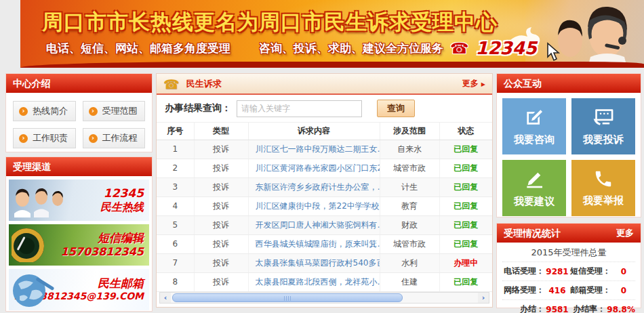 This screenshot has width=644, height=313. I want to click on public-interaction-title: 公众互动, so click(523, 83).